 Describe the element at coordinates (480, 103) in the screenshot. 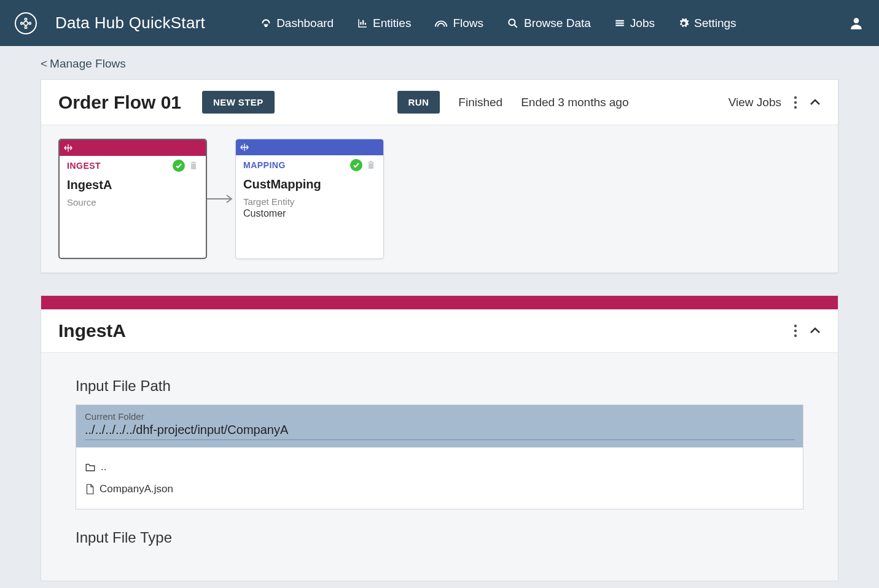

I see `flow-status: Finished` at that location.